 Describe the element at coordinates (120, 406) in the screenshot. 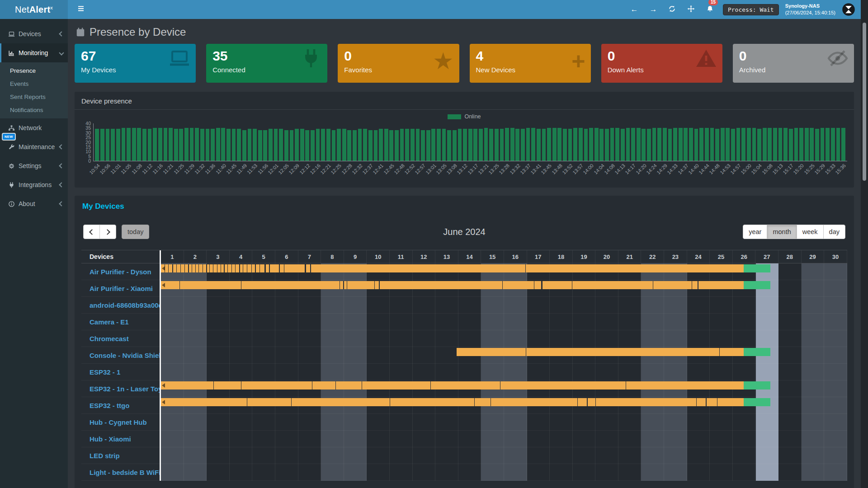

I see `device-link-esp32-ttgo: ESP32 - ttgo` at that location.